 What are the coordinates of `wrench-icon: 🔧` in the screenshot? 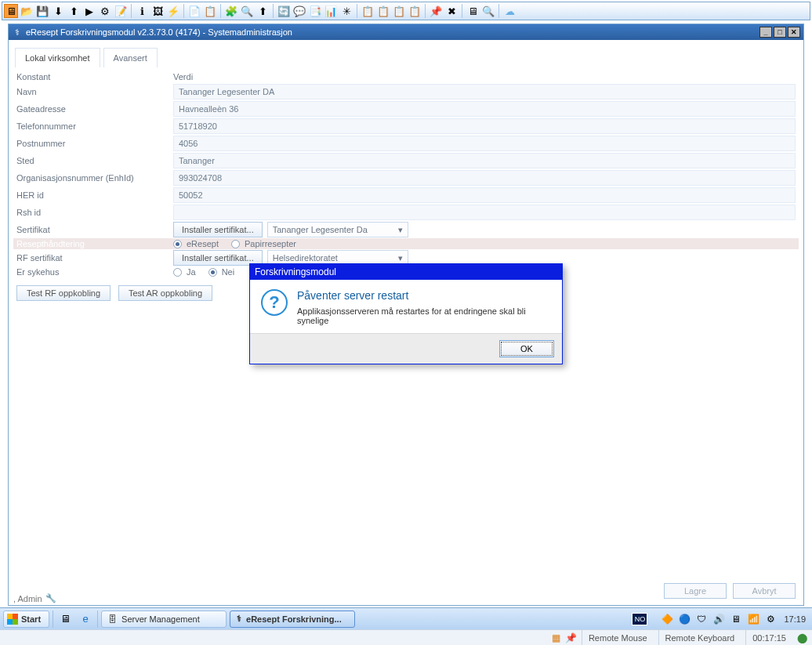 It's located at (51, 599).